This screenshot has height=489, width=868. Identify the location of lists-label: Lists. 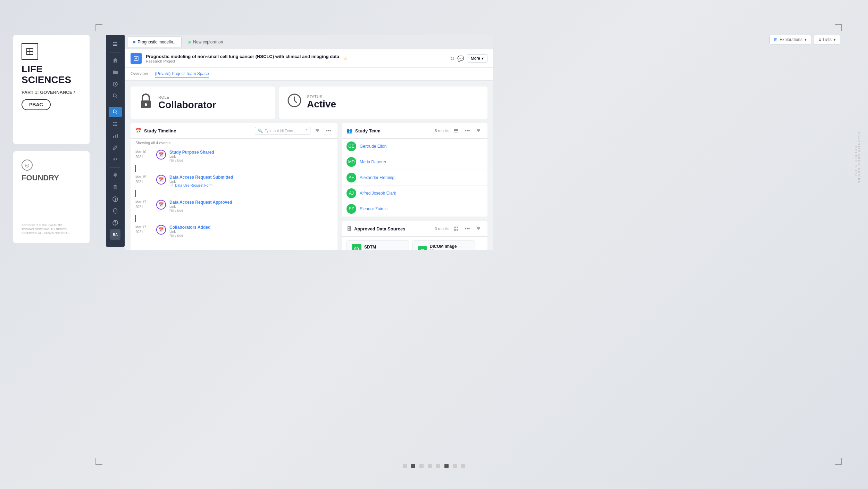
(827, 40).